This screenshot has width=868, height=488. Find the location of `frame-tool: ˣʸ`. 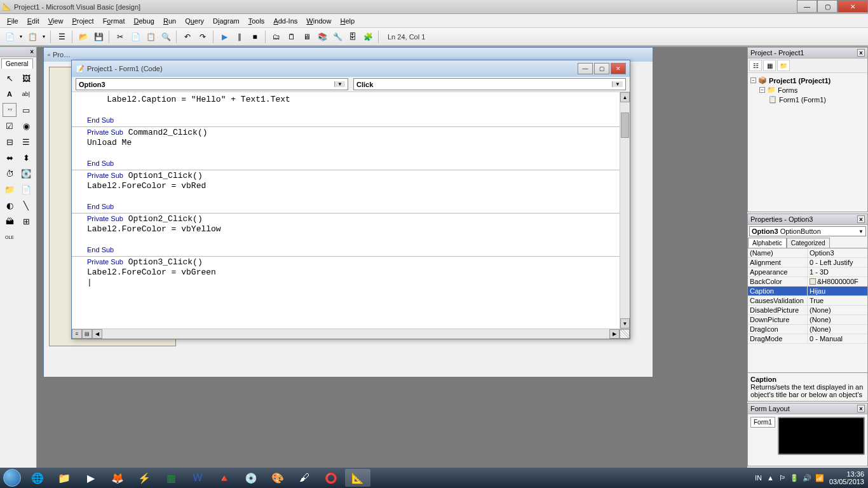

frame-tool: ˣʸ is located at coordinates (10, 110).